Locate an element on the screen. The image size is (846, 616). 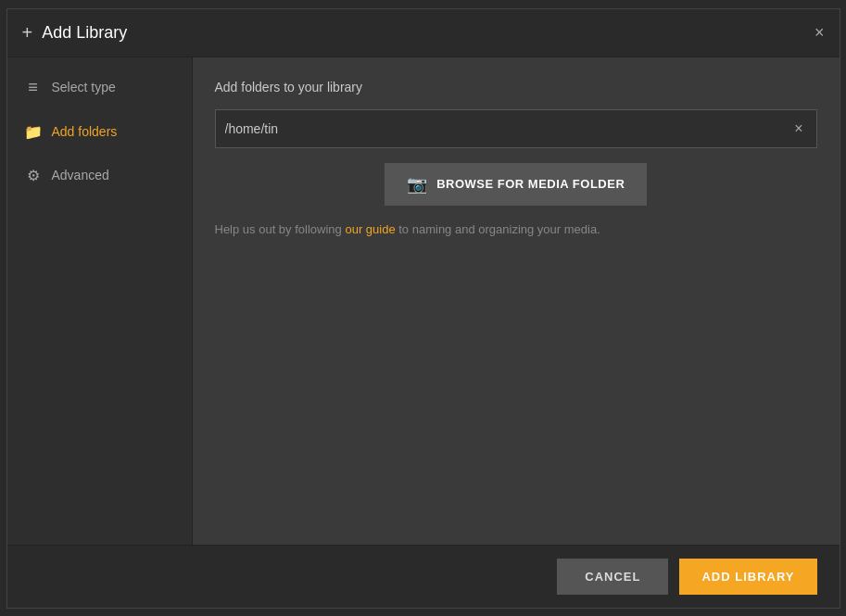
add-library-button: ADD LIBRARY is located at coordinates (748, 576).